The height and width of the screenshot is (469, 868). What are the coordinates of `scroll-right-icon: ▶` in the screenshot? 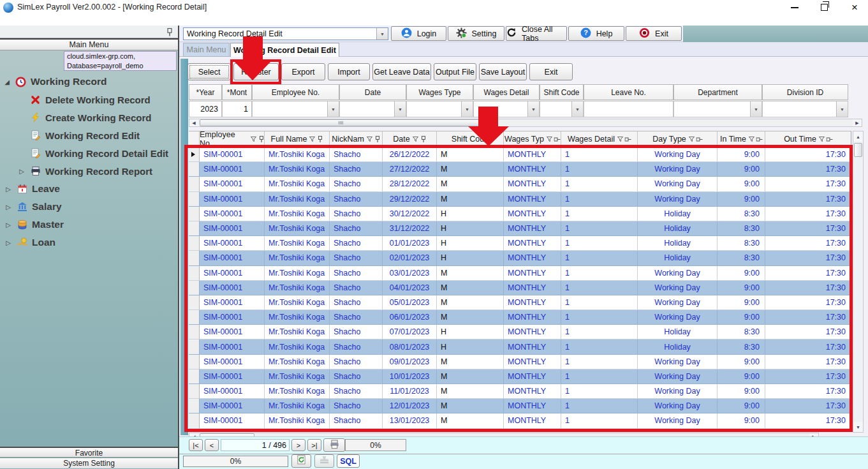 It's located at (857, 123).